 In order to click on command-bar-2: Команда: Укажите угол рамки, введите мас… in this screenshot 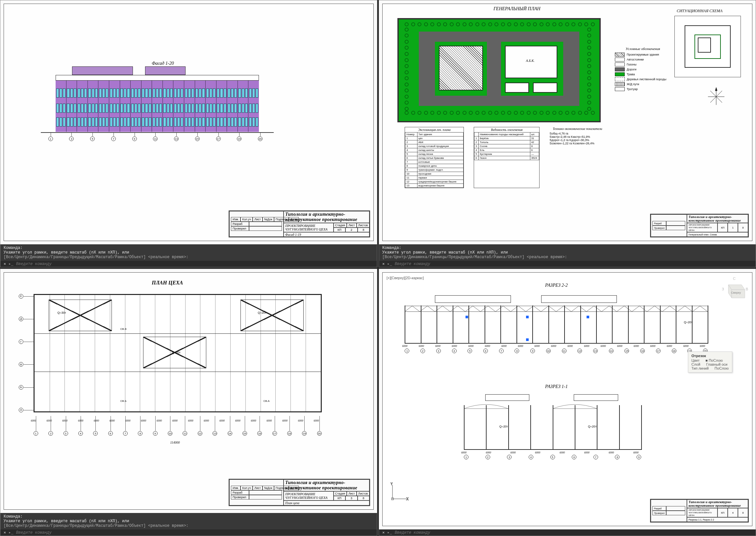, I will do `click(567, 252)`.